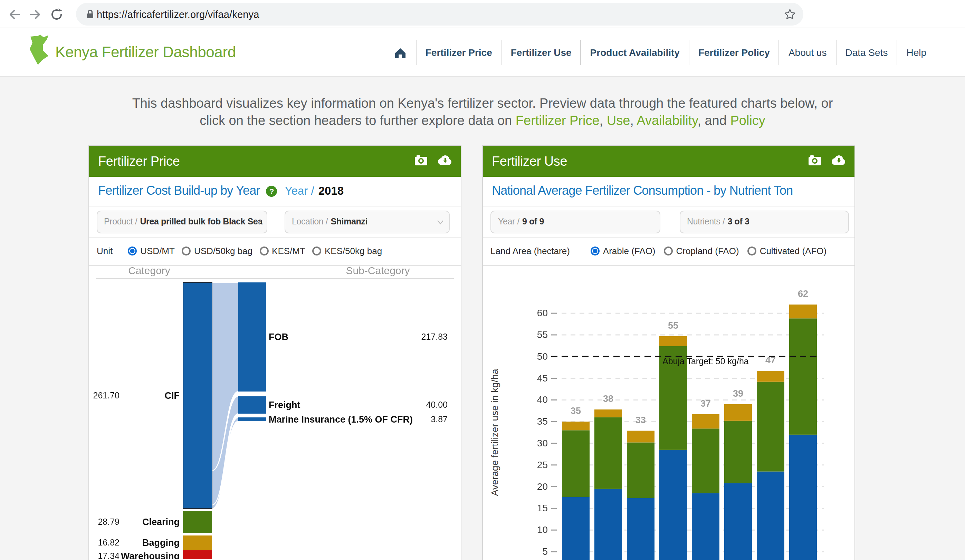  Describe the element at coordinates (437, 405) in the screenshot. I see `svg-text: 40.00` at that location.